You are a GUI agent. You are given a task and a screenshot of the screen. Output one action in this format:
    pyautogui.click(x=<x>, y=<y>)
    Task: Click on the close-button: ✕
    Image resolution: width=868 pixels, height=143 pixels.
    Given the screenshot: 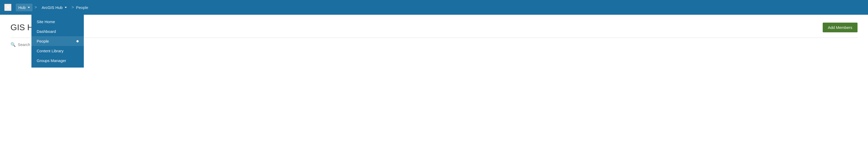 What is the action you would take?
    pyautogui.click(x=8, y=7)
    